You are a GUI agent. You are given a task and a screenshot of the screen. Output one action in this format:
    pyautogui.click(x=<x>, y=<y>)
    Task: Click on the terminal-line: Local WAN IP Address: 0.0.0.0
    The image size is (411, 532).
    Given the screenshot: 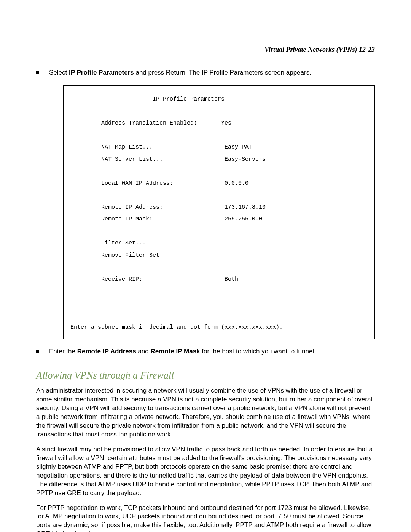 What is the action you would take?
    pyautogui.click(x=219, y=184)
    